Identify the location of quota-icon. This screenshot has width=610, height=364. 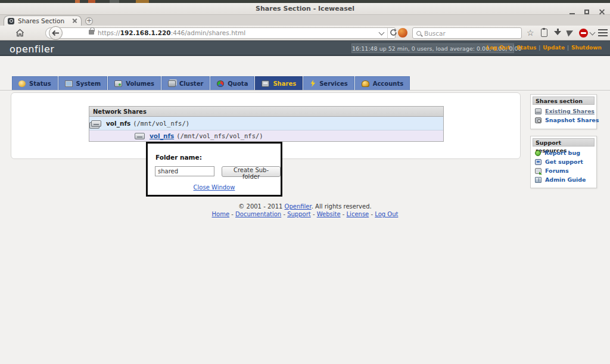
(220, 83).